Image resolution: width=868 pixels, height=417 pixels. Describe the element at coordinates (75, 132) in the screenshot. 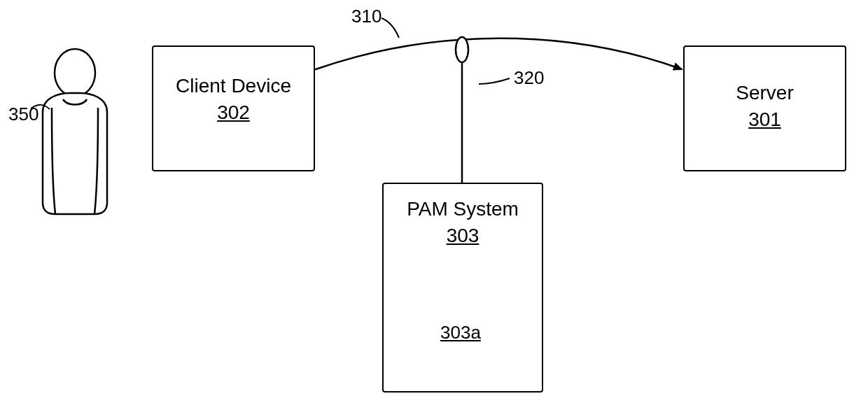

I see `user-icon` at that location.